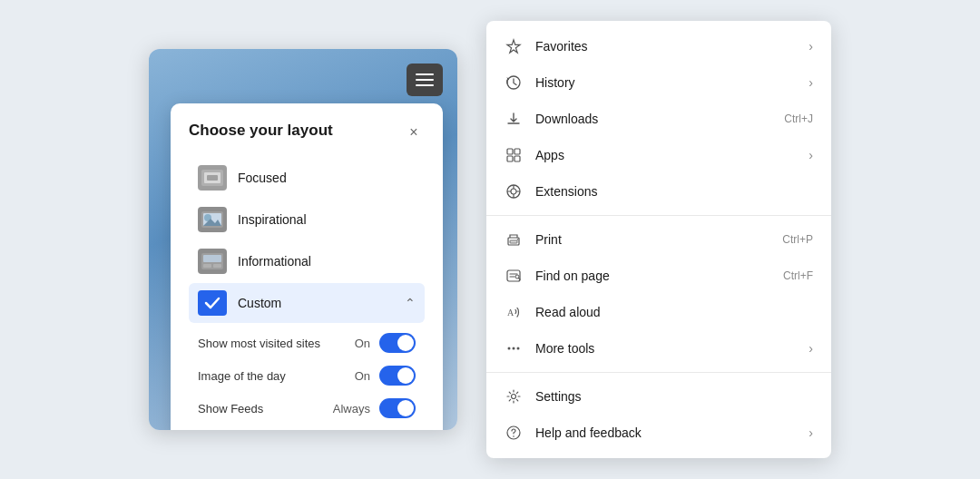  I want to click on print-label: Print, so click(652, 240).